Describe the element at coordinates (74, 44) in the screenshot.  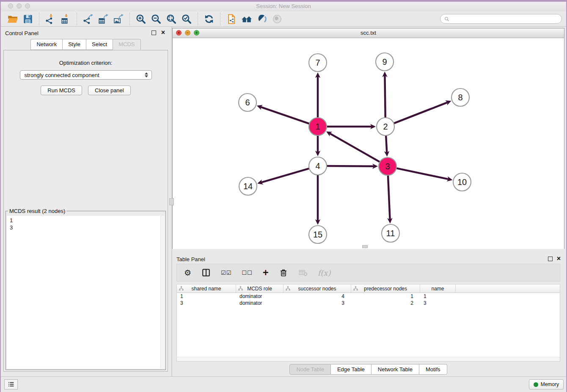
I see `tab-style: Style` at that location.